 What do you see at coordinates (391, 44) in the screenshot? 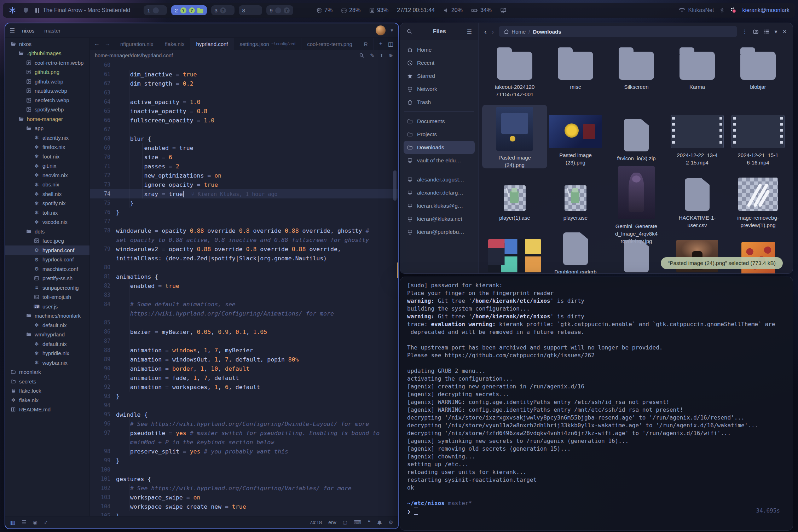
I see `split-pane-icon: ◫` at bounding box center [391, 44].